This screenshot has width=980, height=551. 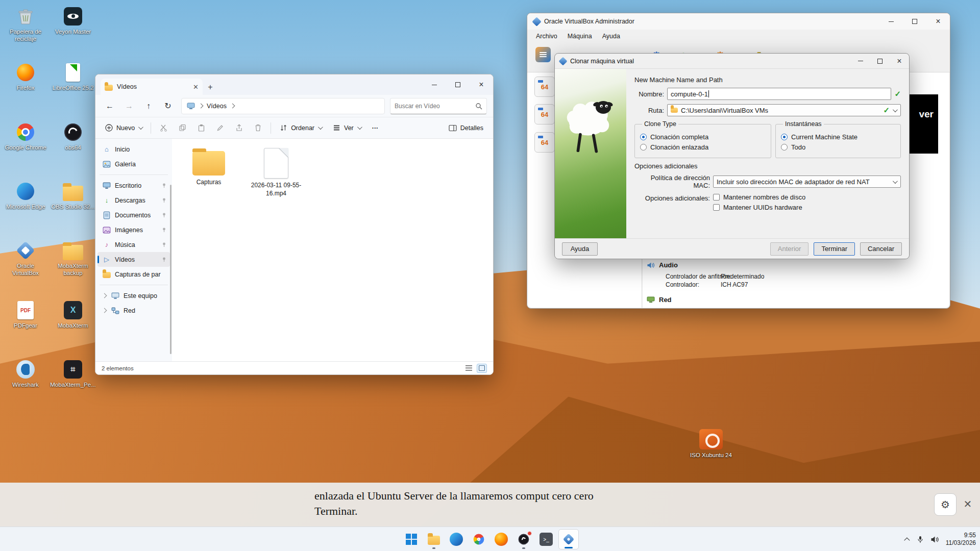 What do you see at coordinates (739, 21) in the screenshot?
I see `virtualbox-title-bar: Oracle VirtualBox Administrador ×` at bounding box center [739, 21].